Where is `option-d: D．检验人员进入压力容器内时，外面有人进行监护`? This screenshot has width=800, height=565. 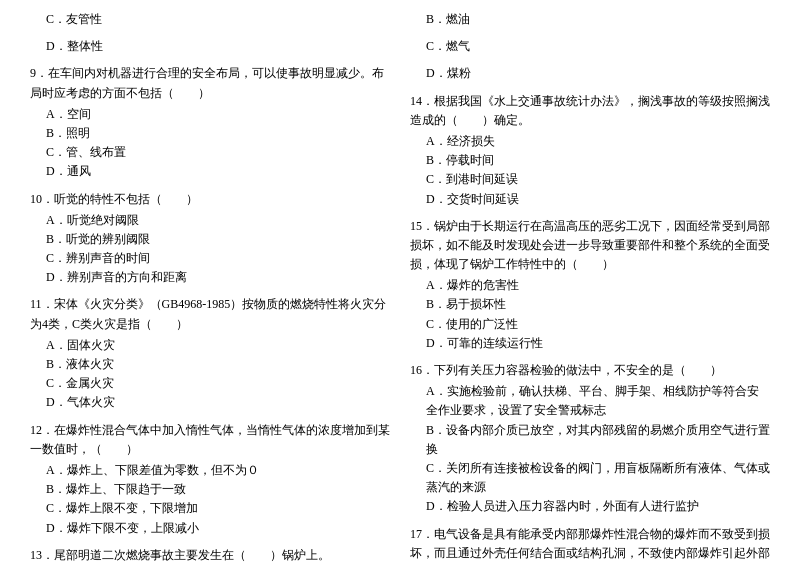
option-d: D．检验人员进入压力容器内时，外面有人进行监护 is located at coordinates (598, 506).